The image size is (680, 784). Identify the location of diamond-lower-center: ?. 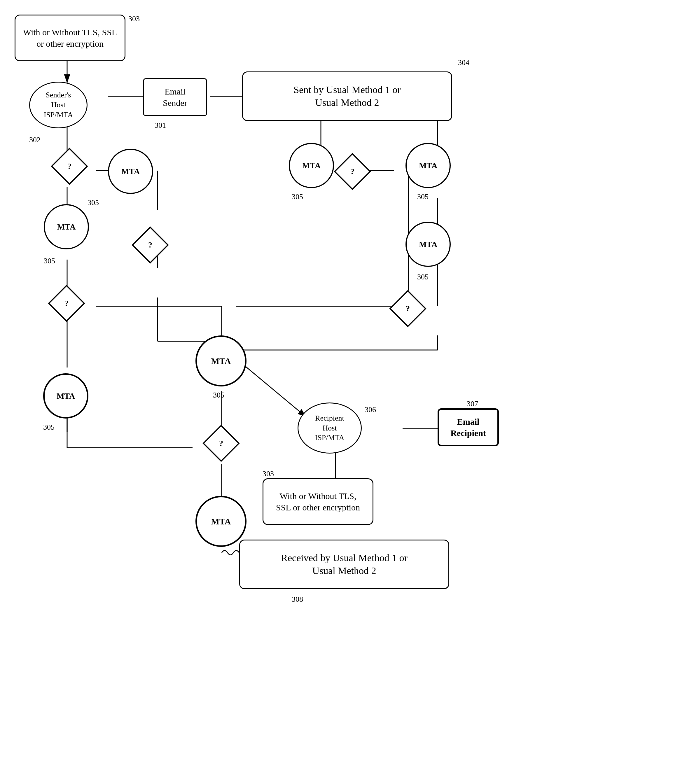
(221, 443).